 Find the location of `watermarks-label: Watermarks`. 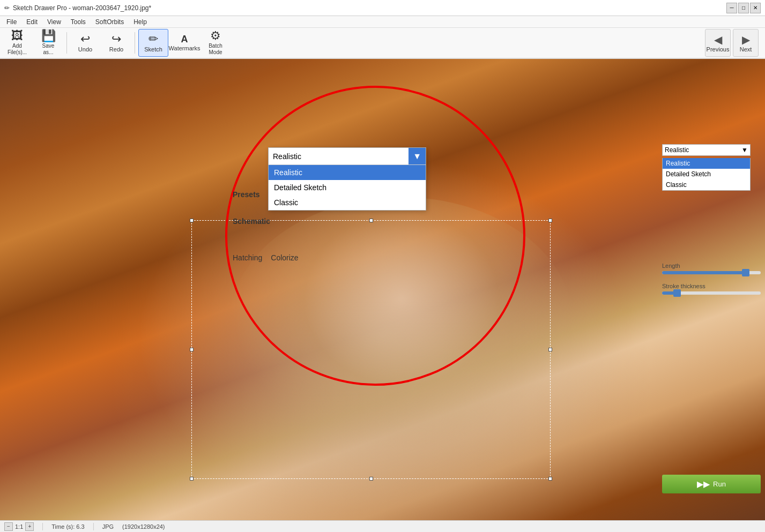

watermarks-label: Watermarks is located at coordinates (184, 48).